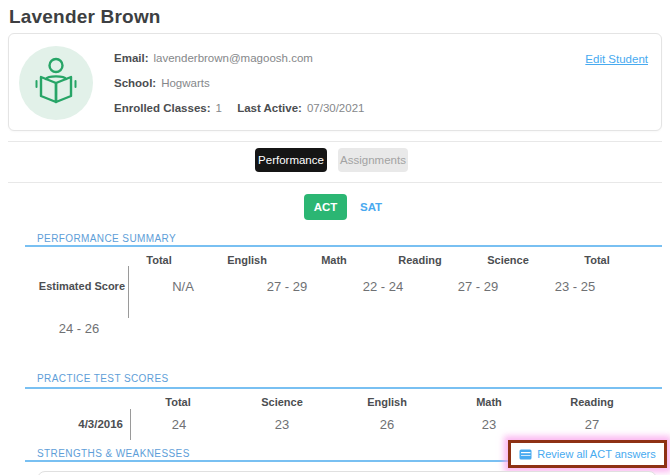  Describe the element at coordinates (335, 182) in the screenshot. I see `divider-below-tabs` at that location.